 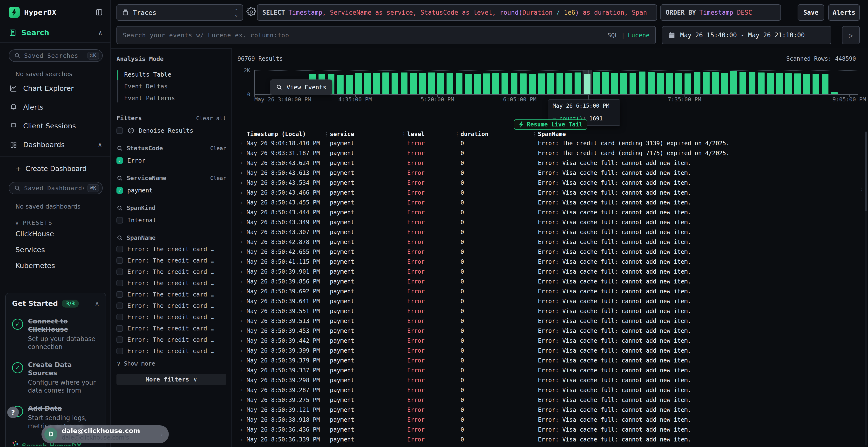 What do you see at coordinates (862, 189) in the screenshot?
I see `table-options-icon: ⋮` at bounding box center [862, 189].